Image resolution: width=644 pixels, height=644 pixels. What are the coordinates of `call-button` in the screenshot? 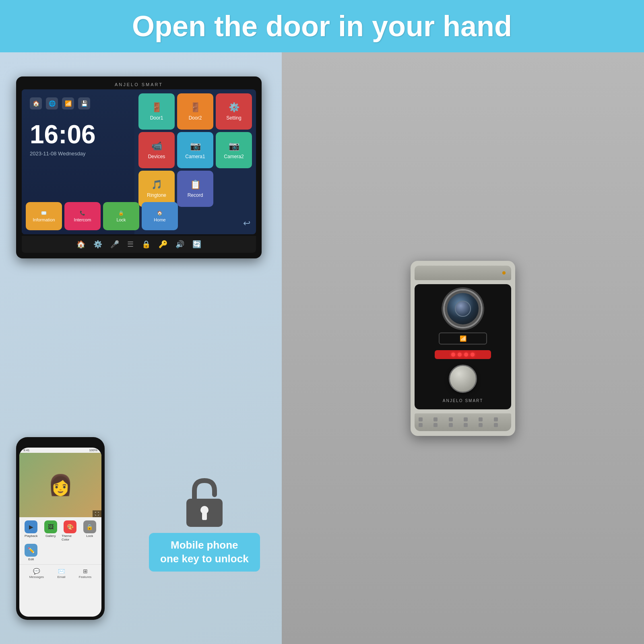 It's located at (463, 379).